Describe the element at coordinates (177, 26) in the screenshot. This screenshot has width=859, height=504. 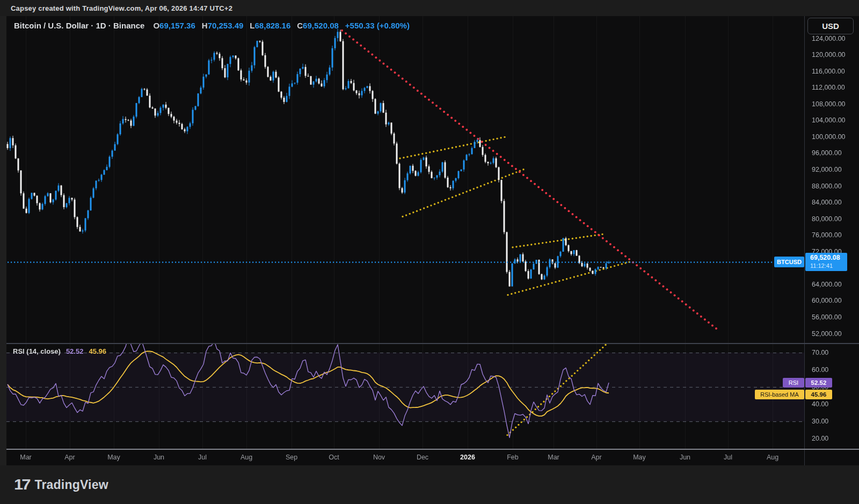
I see `open-value: 69,157.36` at that location.